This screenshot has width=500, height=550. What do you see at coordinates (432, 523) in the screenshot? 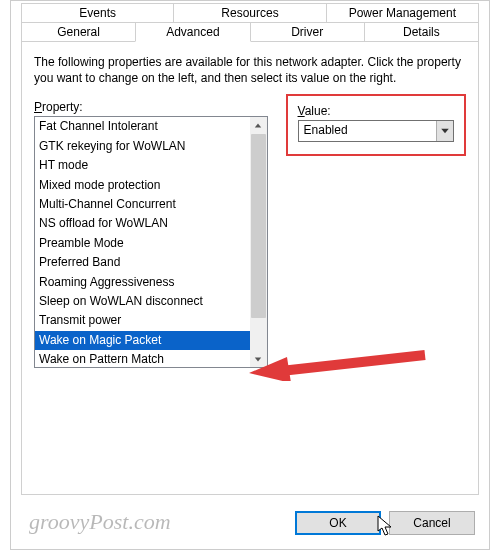
I see `cancel-button: Cancel` at bounding box center [432, 523].